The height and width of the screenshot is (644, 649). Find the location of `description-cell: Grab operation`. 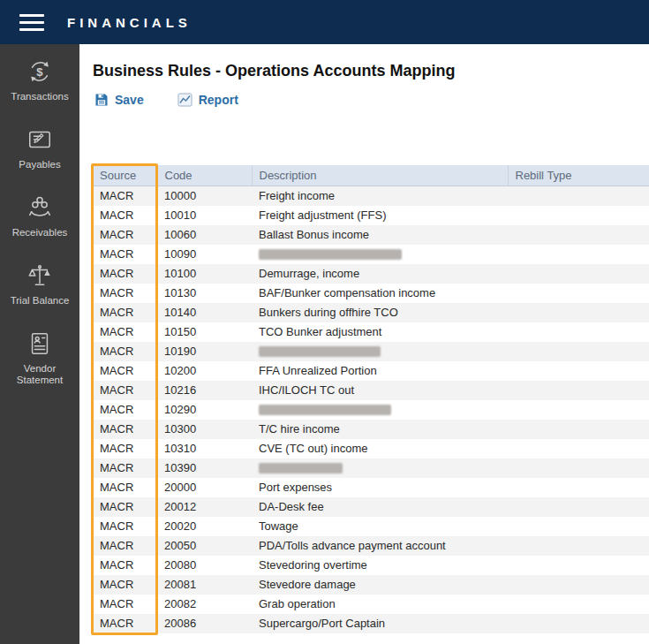

description-cell: Grab operation is located at coordinates (380, 604).